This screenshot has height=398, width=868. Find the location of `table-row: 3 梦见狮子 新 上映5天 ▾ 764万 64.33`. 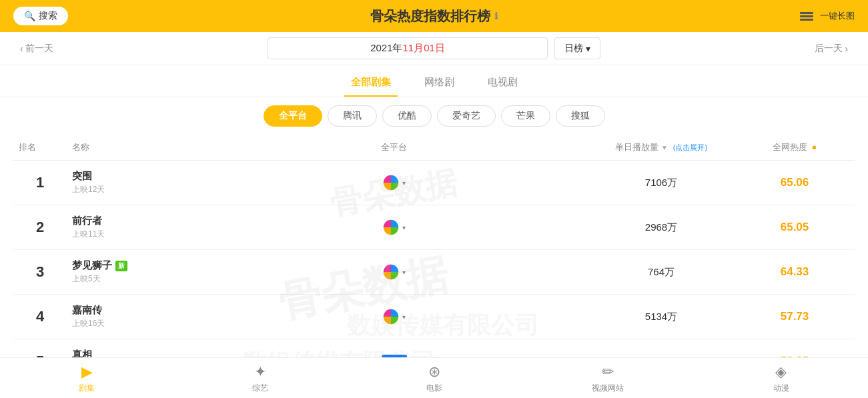

table-row: 3 梦见狮子 新 上映5天 ▾ 764万 64.33 is located at coordinates (434, 272).